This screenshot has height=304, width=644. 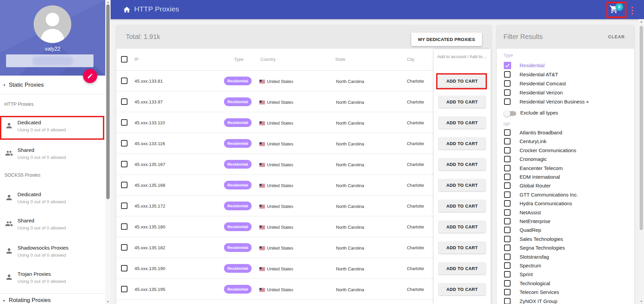 I want to click on type-filter-row: Residential AT&T, so click(x=566, y=75).